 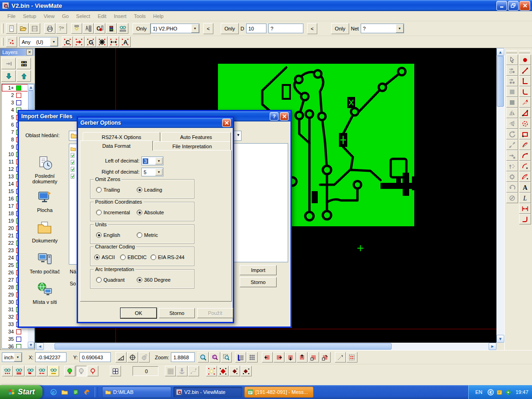 I want to click on ok-button: OK, so click(x=139, y=313).